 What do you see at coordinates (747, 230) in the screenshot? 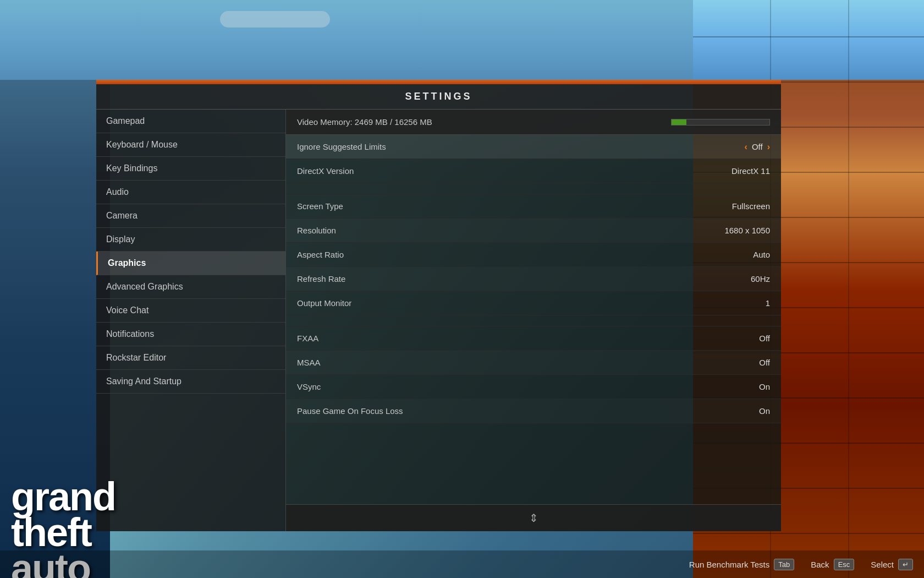
I see `setting-value-resolution: 1680 x 1050` at bounding box center [747, 230].